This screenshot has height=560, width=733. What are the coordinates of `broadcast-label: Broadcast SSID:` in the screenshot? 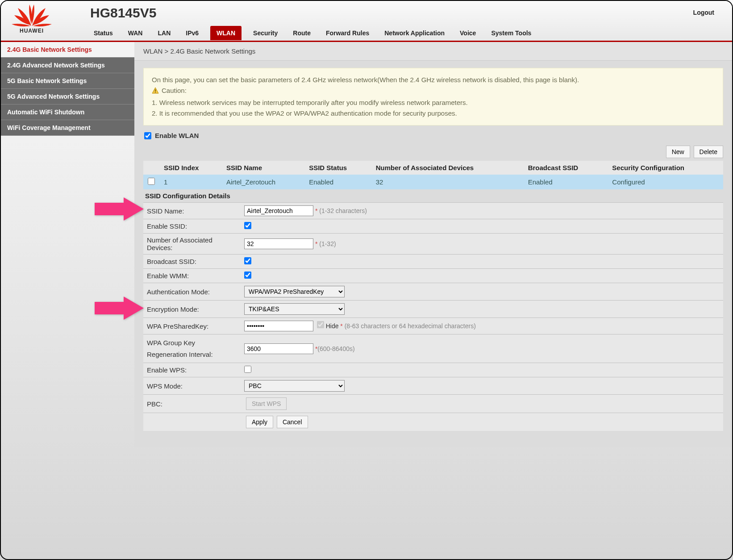 It's located at (192, 262).